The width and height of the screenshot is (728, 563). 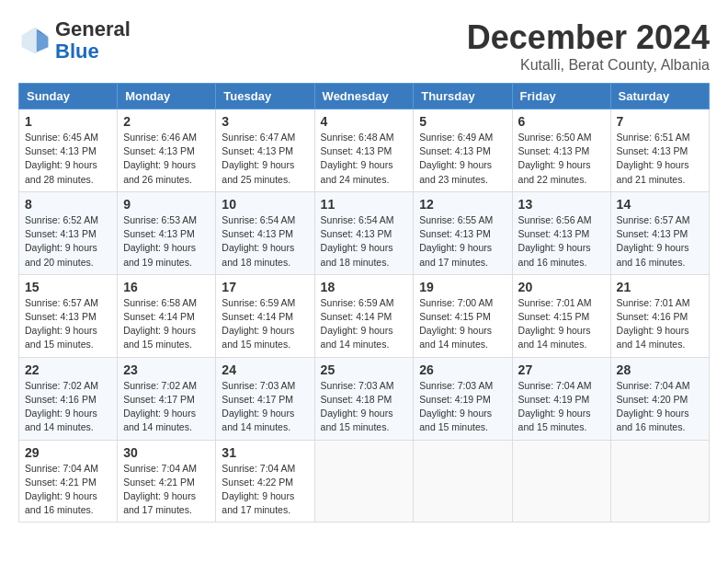 What do you see at coordinates (456, 220) in the screenshot?
I see `sunrise-label: Sunrise: 6:55 AM` at bounding box center [456, 220].